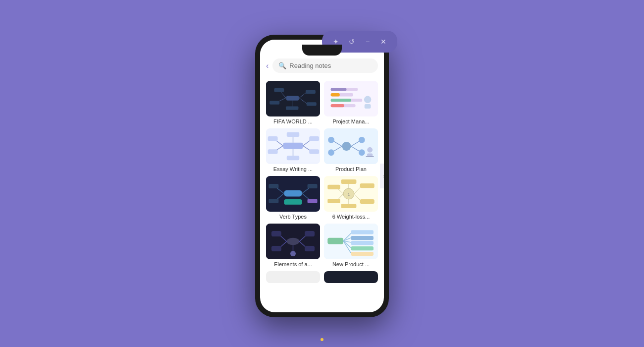 This screenshot has height=347, width=644. Describe the element at coordinates (351, 121) in the screenshot. I see `card-label-project: Project Mana...` at that location.